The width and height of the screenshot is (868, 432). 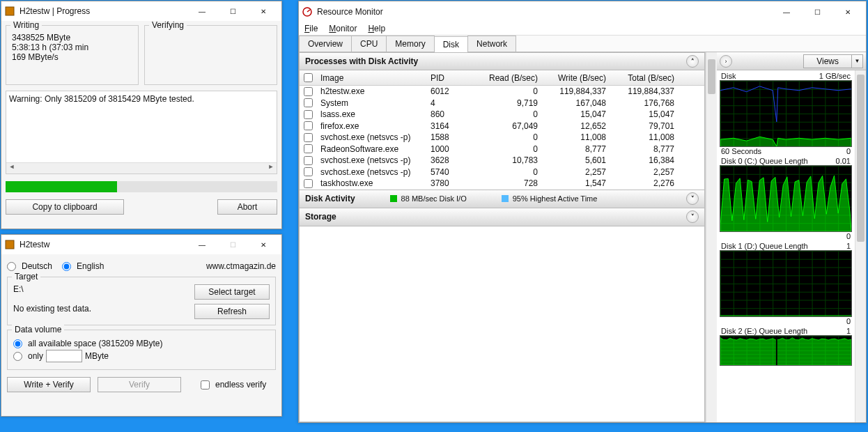 I want to click on vertical-scrollbar, so click(x=711, y=237).